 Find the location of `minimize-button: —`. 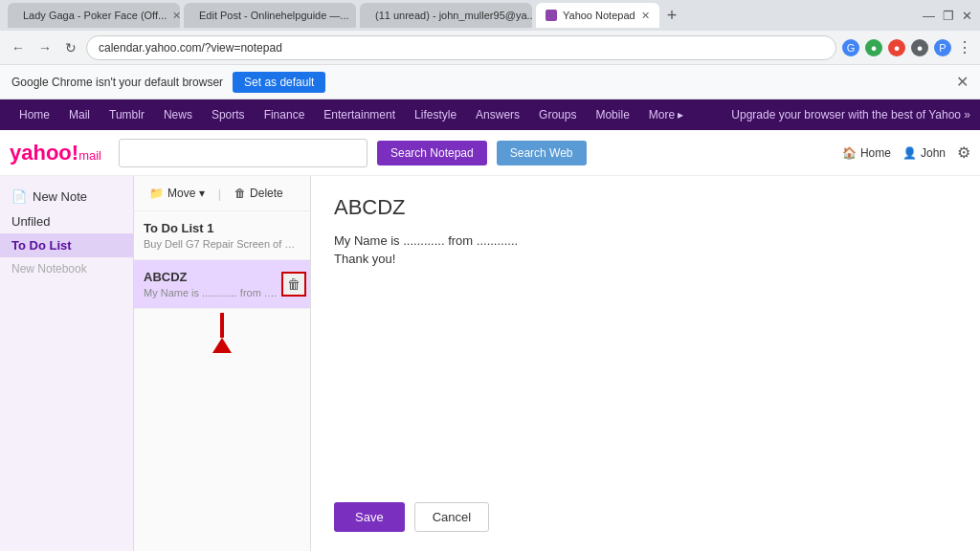

minimize-button: — is located at coordinates (928, 15).